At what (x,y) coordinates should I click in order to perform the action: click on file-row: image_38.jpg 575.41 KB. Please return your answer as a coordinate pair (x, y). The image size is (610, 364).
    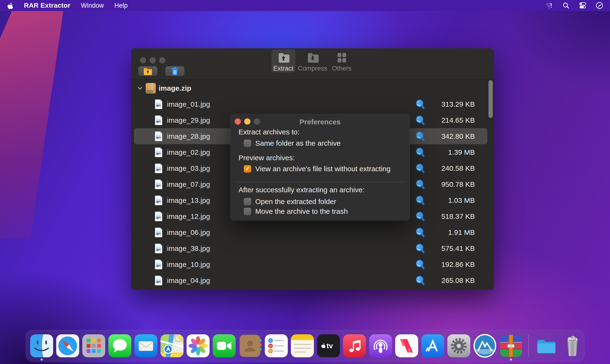
    Looking at the image, I should click on (311, 248).